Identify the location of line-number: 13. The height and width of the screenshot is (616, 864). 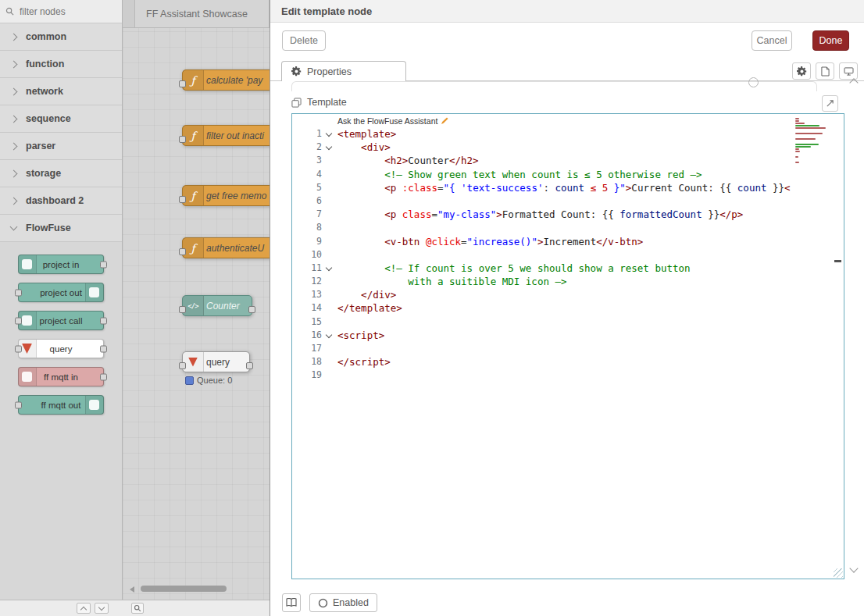
(307, 295).